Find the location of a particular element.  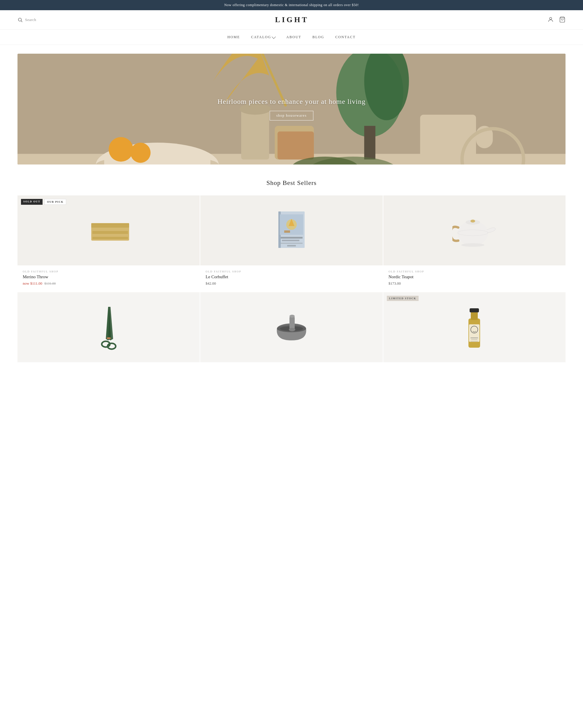

product-card-le-corbuffet: OLD FAITHFUL SHOP Le Corbuffet $42.00 is located at coordinates (292, 244).